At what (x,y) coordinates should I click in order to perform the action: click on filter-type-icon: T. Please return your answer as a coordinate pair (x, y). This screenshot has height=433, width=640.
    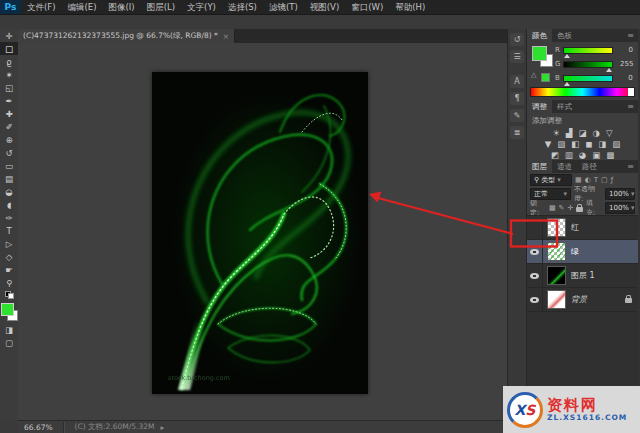
    Looking at the image, I should click on (596, 180).